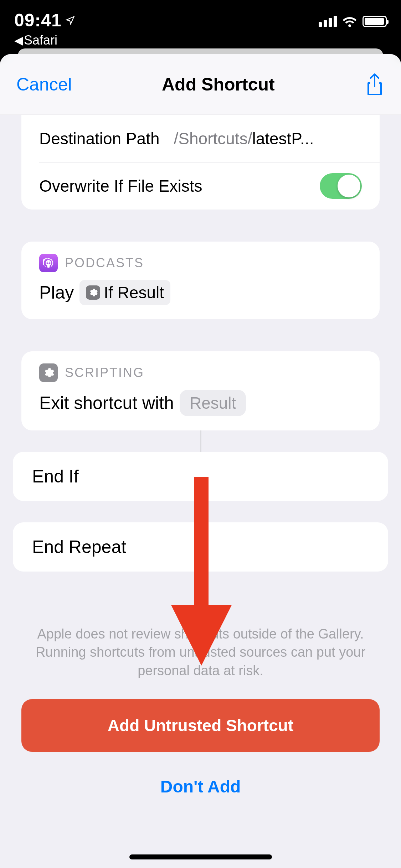 The height and width of the screenshot is (868, 401). I want to click on nav-bar: Cancel Add Shortcut, so click(200, 84).